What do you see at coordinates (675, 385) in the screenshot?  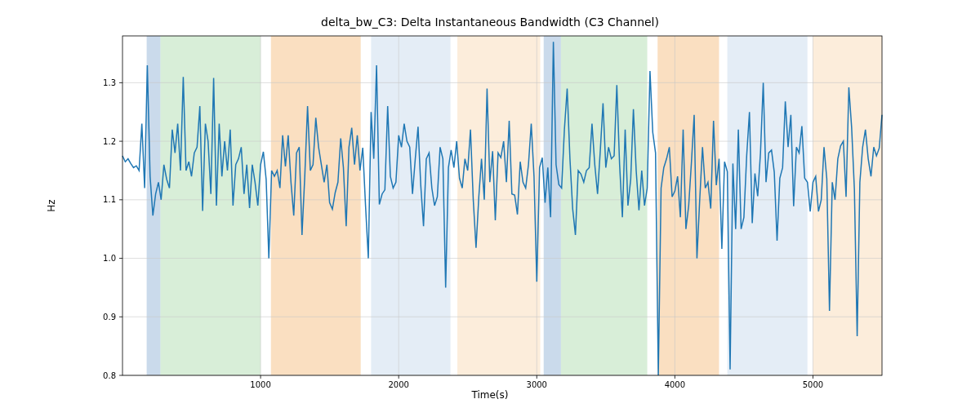 I see `x-tick-label: 4000` at bounding box center [675, 385].